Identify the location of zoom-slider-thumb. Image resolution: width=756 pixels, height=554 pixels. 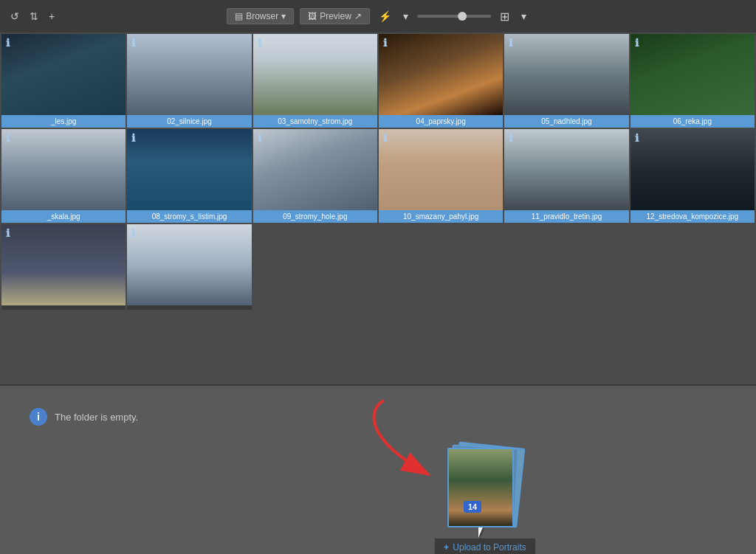
(462, 16).